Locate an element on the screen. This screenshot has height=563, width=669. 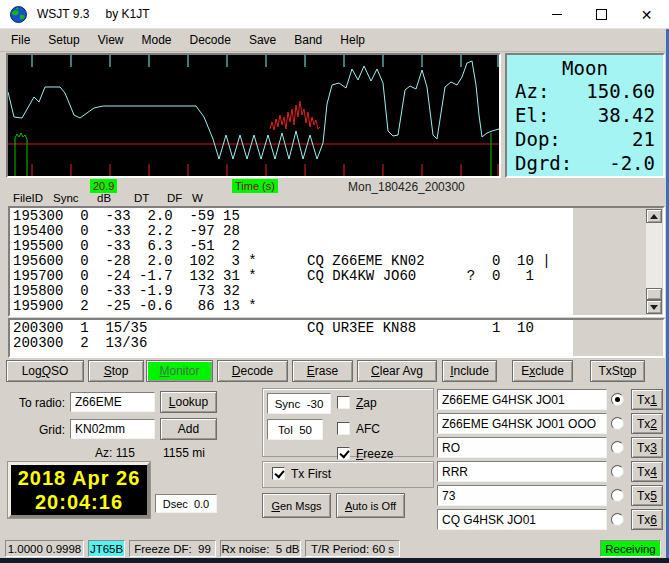
tx2-button: Tx2 is located at coordinates (647, 424).